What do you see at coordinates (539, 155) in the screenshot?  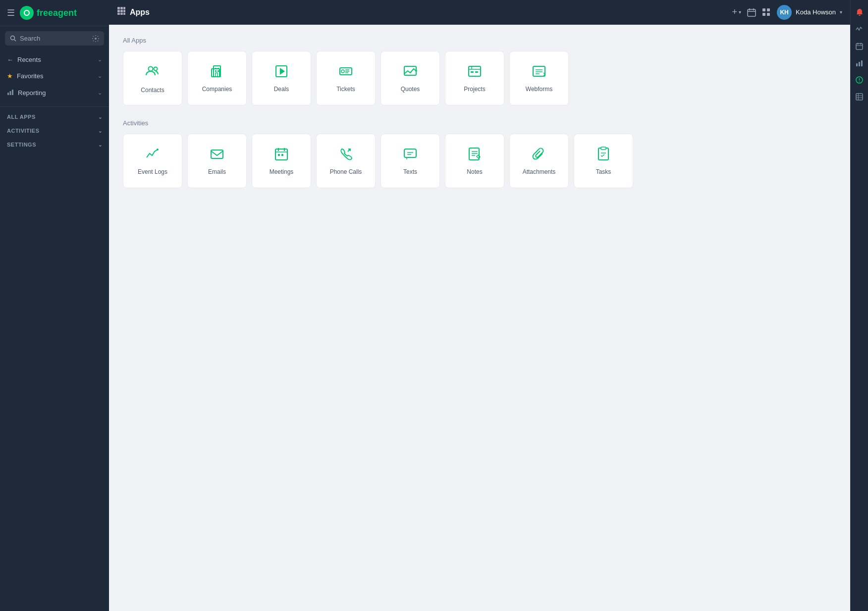 I see `attachments-icon` at bounding box center [539, 155].